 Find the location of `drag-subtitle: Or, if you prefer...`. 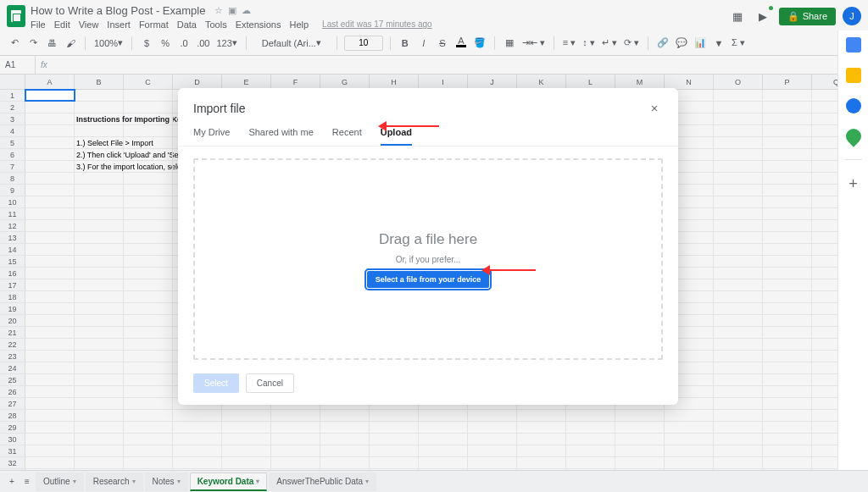

drag-subtitle: Or, if you prefer... is located at coordinates (429, 259).